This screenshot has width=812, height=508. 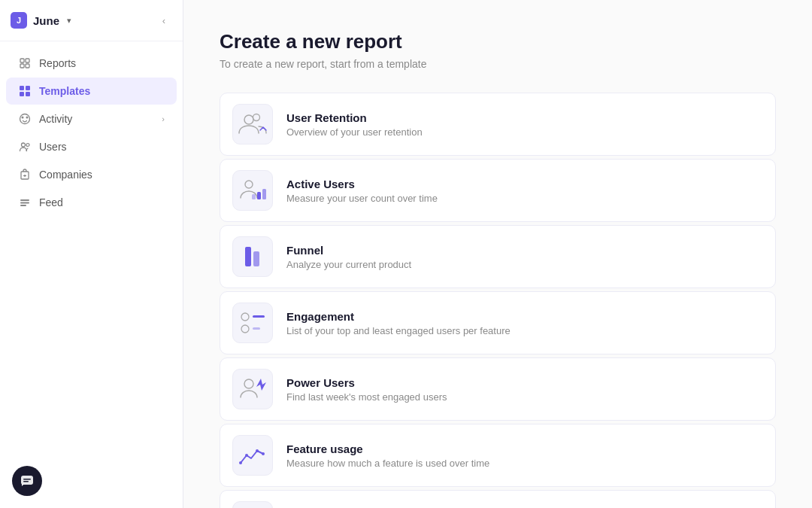 I want to click on template-icon-power-users, so click(x=253, y=389).